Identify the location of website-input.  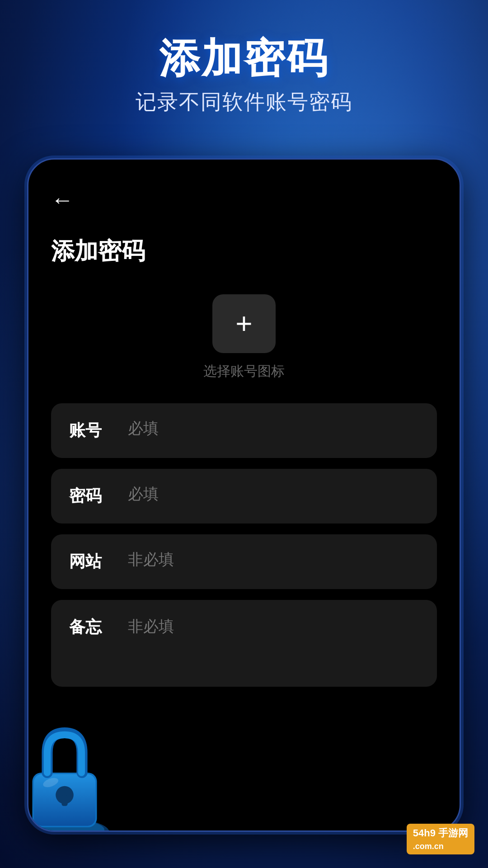
(273, 560).